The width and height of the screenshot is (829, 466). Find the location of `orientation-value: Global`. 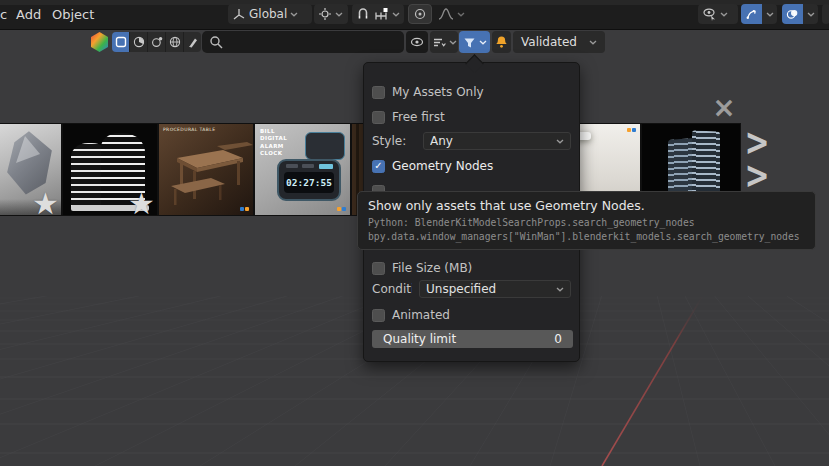

orientation-value: Global is located at coordinates (268, 14).